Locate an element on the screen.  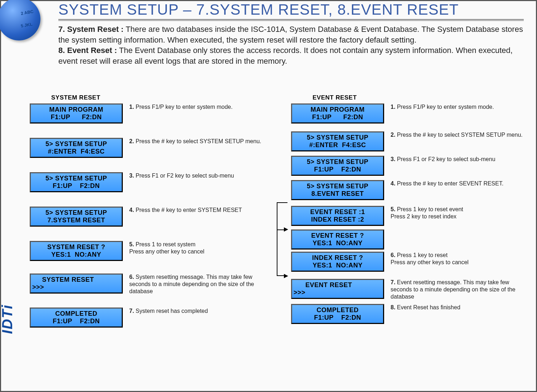
event-step-3: 5> SYSTEM SETUPF1:UP F2:DN 3. Press F1 o… is located at coordinates (411, 166).